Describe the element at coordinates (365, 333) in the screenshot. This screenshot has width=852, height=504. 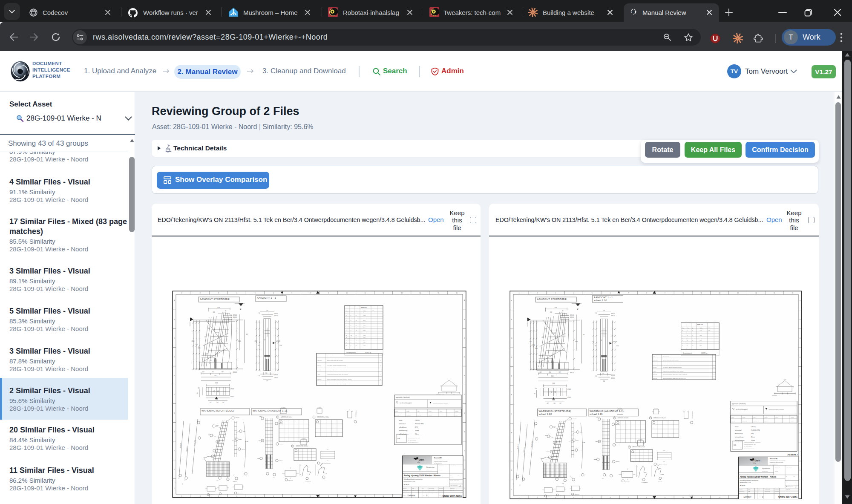
I see `svg-text: 1.13` at that location.